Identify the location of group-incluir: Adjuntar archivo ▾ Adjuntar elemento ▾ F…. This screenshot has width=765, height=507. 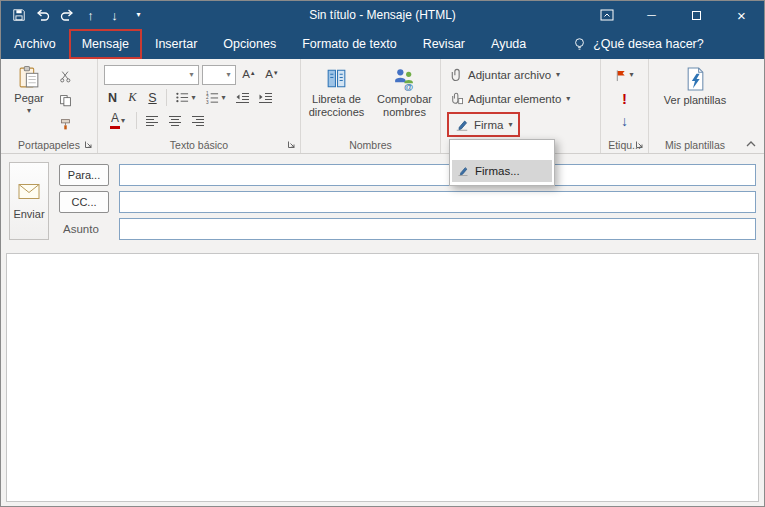
(521, 106).